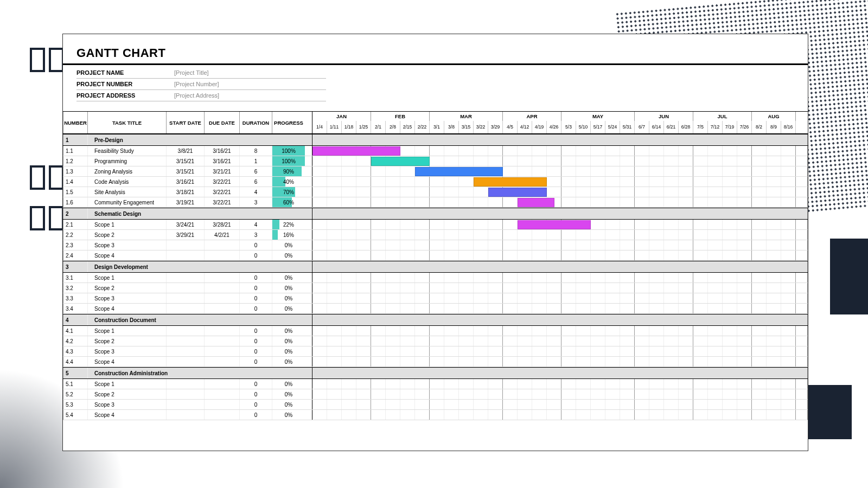  I want to click on month-header: JUN, so click(664, 116).